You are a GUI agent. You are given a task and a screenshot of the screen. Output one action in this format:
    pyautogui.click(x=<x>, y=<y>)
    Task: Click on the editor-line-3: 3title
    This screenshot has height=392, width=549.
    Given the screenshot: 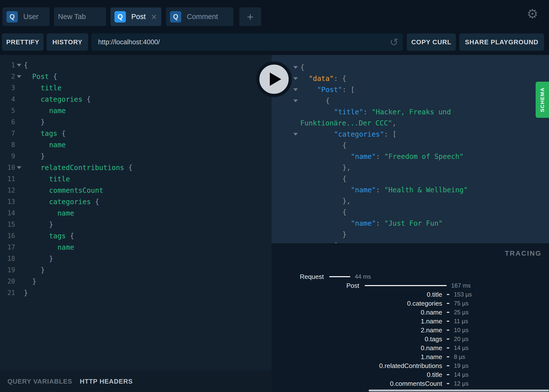 What is the action you would take?
    pyautogui.click(x=136, y=88)
    